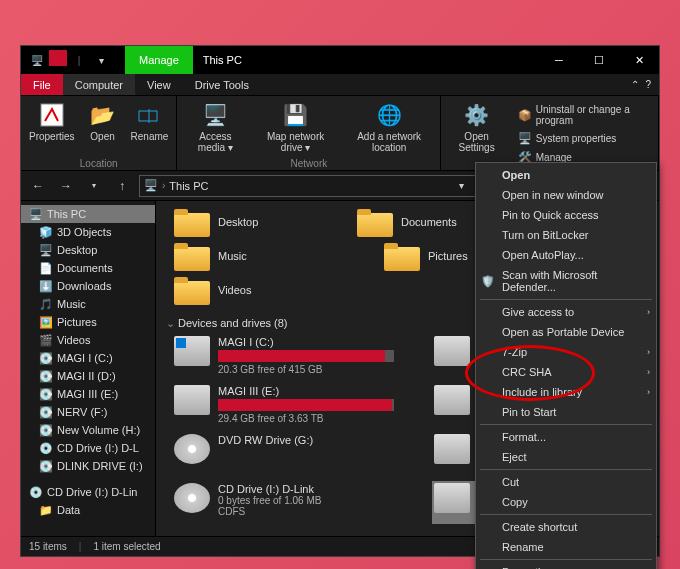 The image size is (680, 569). Describe the element at coordinates (88, 448) in the screenshot. I see `sidebar-cd-drive: 💿CD Drive (I:) D-L` at that location.